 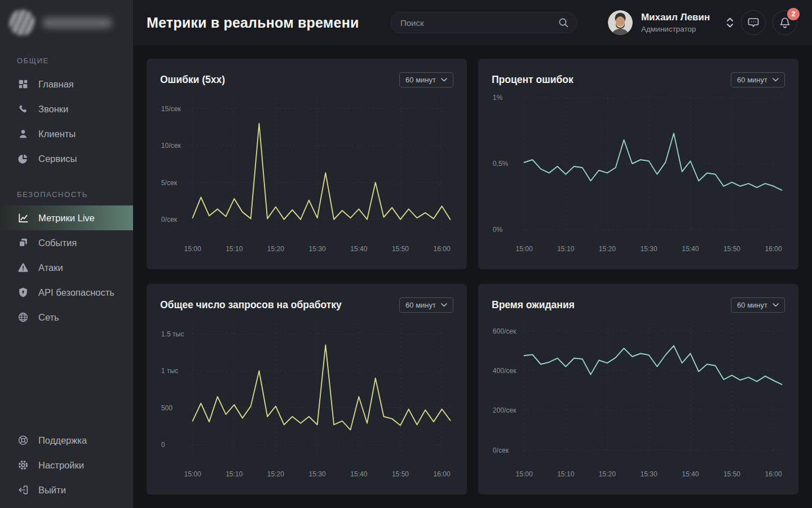 I want to click on sidebar-item-events: События, so click(x=67, y=243).